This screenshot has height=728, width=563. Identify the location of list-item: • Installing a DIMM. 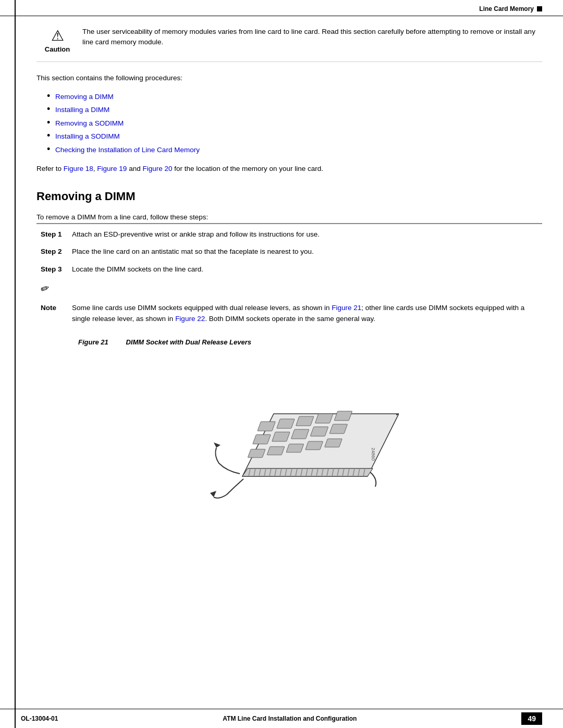
(295, 110).